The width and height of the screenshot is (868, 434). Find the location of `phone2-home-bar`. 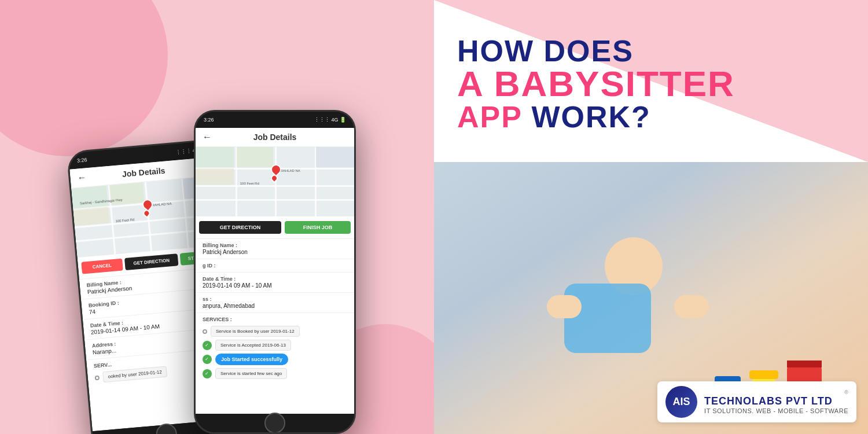

phone2-home-bar is located at coordinates (275, 423).